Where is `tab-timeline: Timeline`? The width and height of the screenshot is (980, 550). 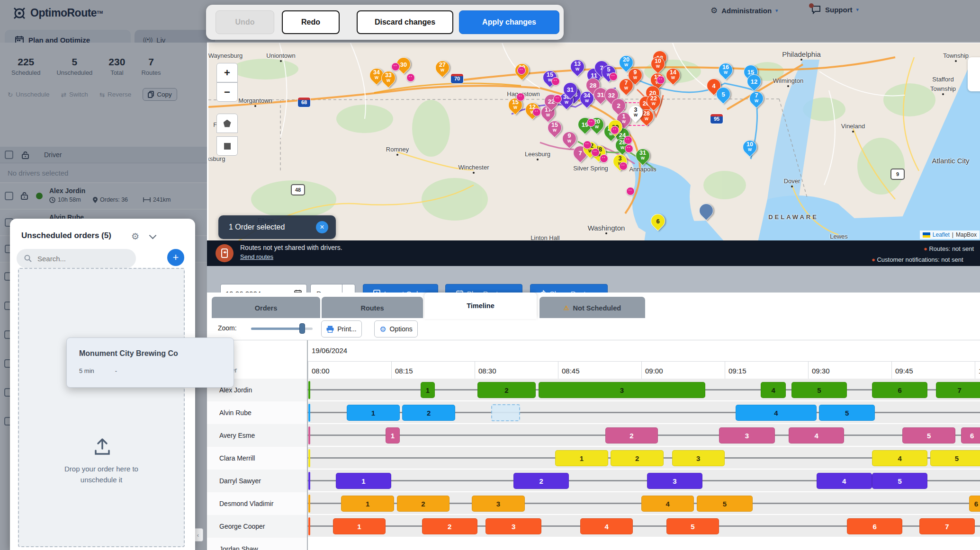
tab-timeline: Timeline is located at coordinates (480, 306).